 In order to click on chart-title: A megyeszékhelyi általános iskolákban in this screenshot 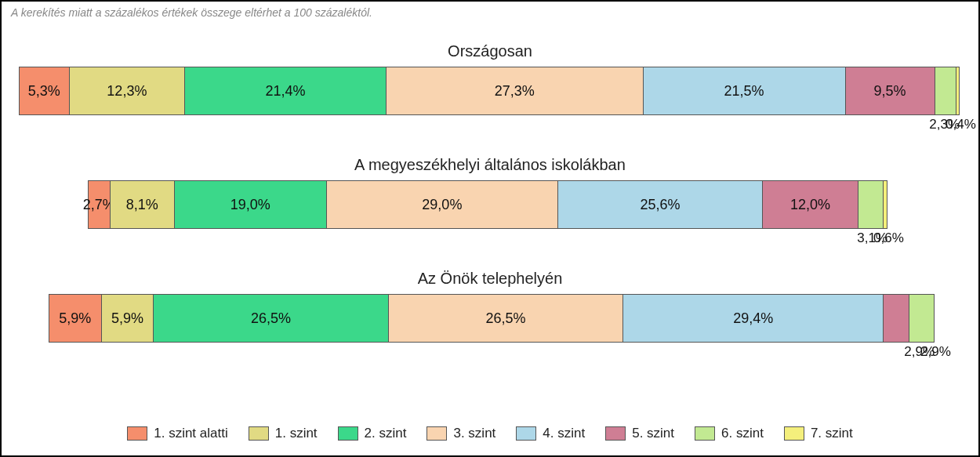, I will do `click(490, 165)`.